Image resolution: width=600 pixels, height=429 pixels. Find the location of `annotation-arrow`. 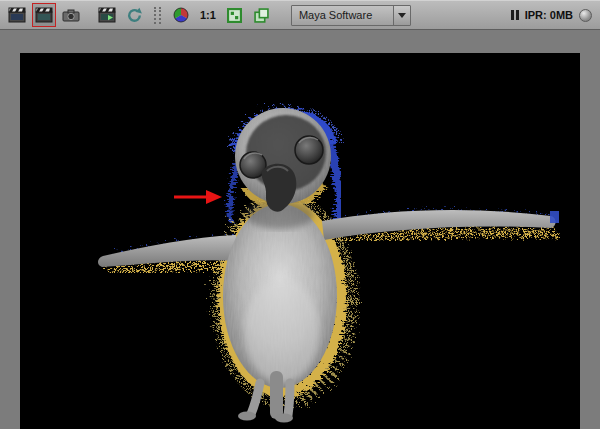

annotation-arrow is located at coordinates (198, 197).